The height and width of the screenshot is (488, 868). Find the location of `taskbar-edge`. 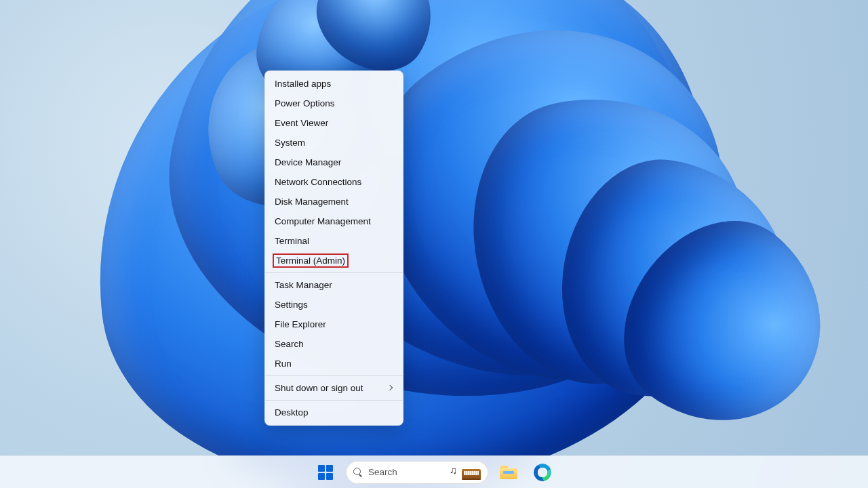

taskbar-edge is located at coordinates (542, 472).